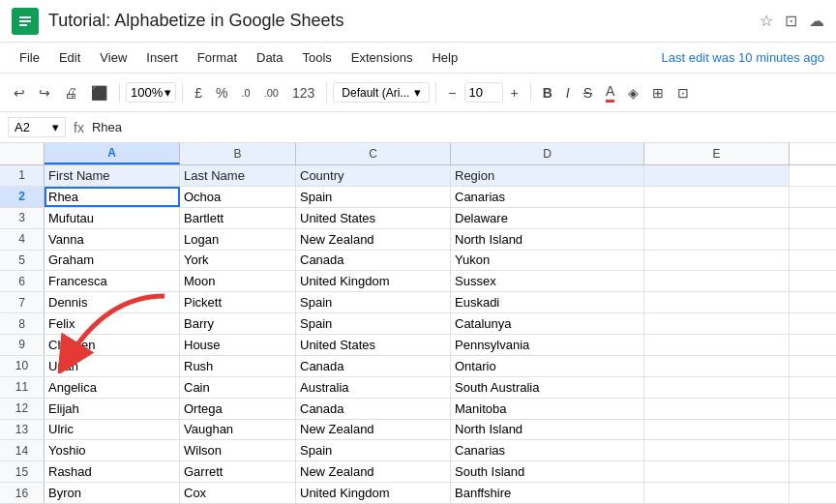 The image size is (836, 504). Describe the element at coordinates (548, 240) in the screenshot. I see `cell-d4: North Island` at that location.